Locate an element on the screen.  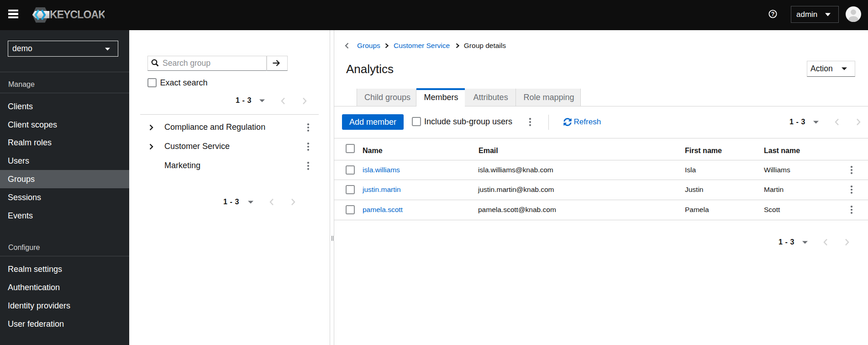
svg-text: KEYCLOAK is located at coordinates (77, 15).